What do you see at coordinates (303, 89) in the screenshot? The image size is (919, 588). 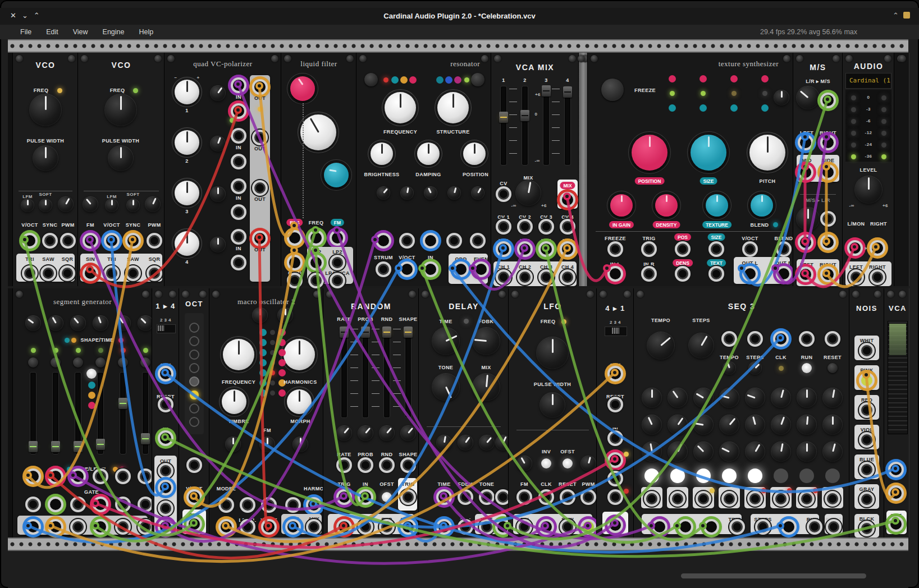 I see `resonance-knob` at bounding box center [303, 89].